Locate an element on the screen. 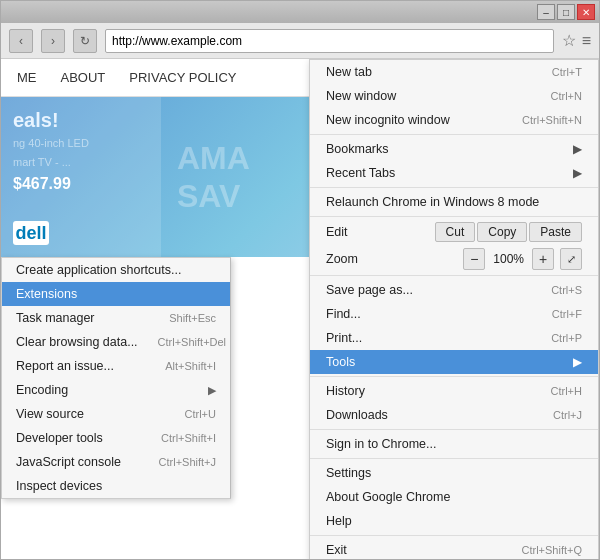  back-button: ‹ is located at coordinates (21, 41).